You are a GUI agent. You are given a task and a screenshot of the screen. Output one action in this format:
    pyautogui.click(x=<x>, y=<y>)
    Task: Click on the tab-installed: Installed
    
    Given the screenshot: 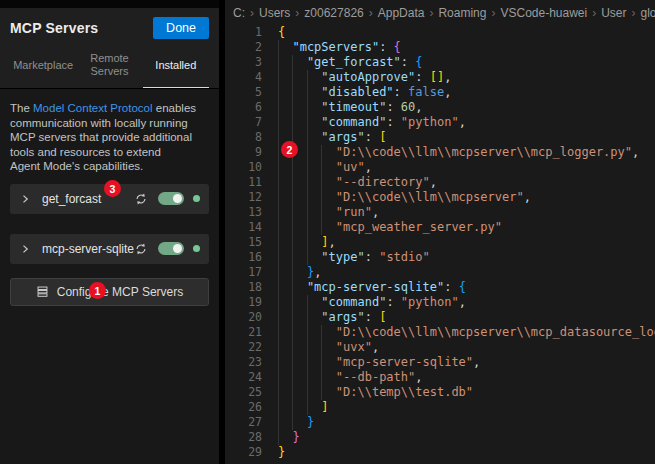 What is the action you would take?
    pyautogui.click(x=176, y=67)
    